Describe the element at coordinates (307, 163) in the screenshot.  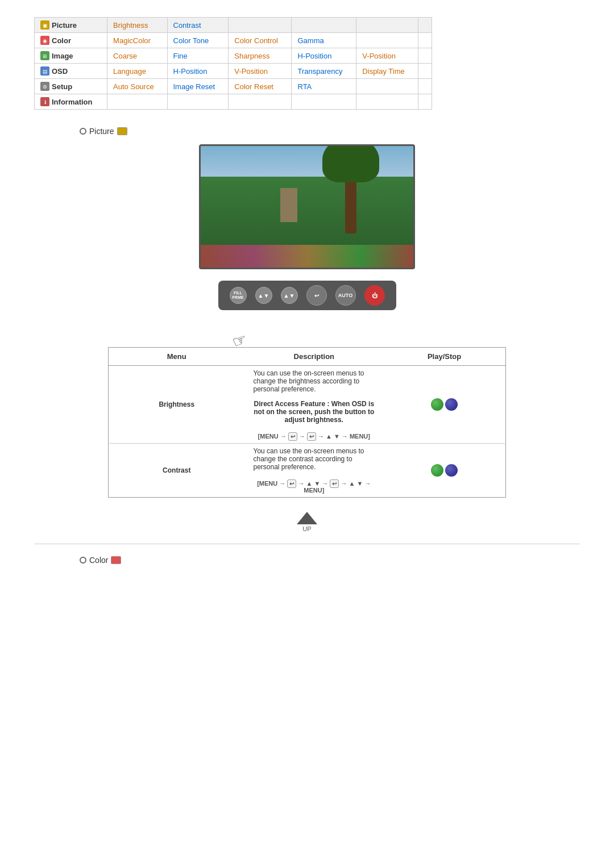
I see `sky-bg` at that location.